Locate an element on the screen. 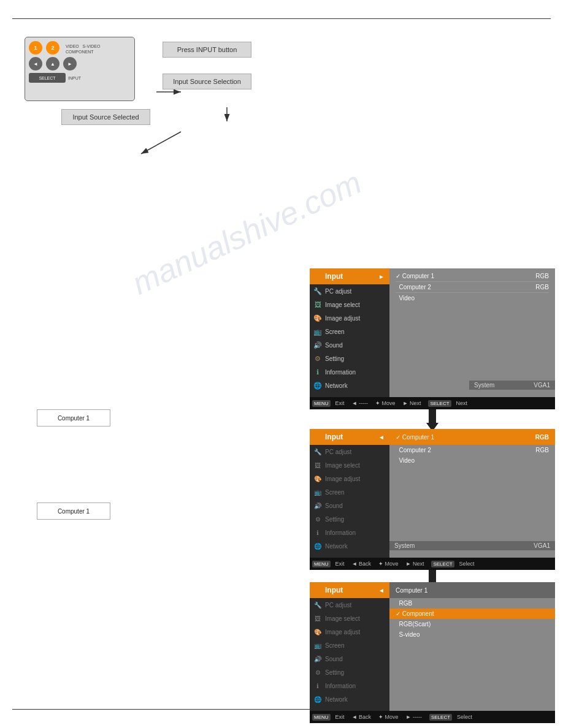 This screenshot has height=728, width=563. osd2-network-icon: 🌐 is located at coordinates (318, 546).